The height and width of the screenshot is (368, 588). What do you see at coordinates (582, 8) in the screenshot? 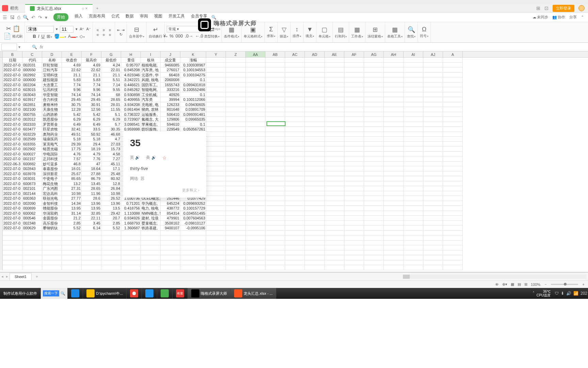
I see `avatar-icon` at bounding box center [582, 8].